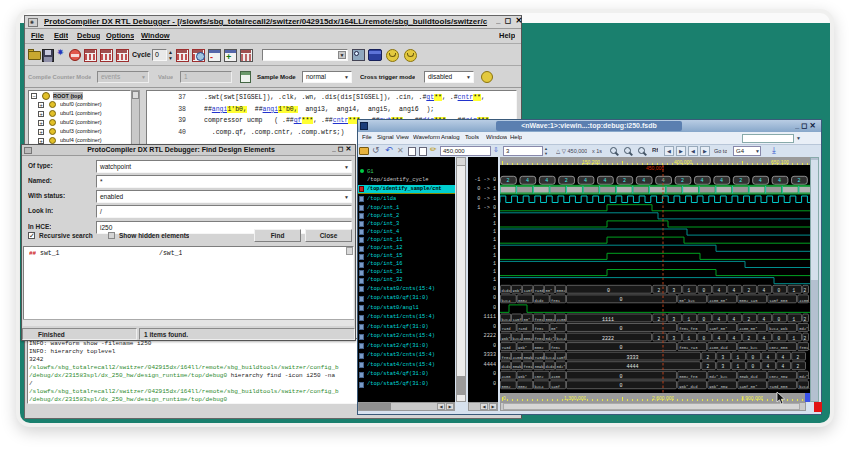 The image size is (850, 453). What do you see at coordinates (804, 301) in the screenshot?
I see `svg-text: 4100_000` at bounding box center [804, 301].